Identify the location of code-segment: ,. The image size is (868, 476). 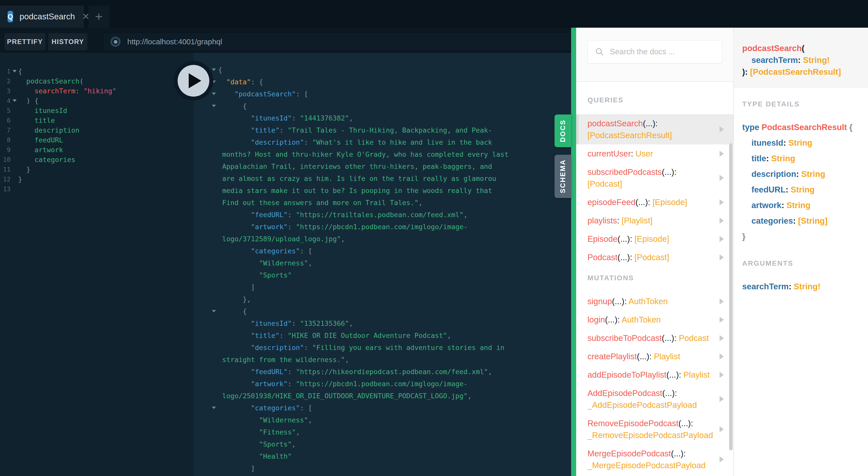
(351, 118).